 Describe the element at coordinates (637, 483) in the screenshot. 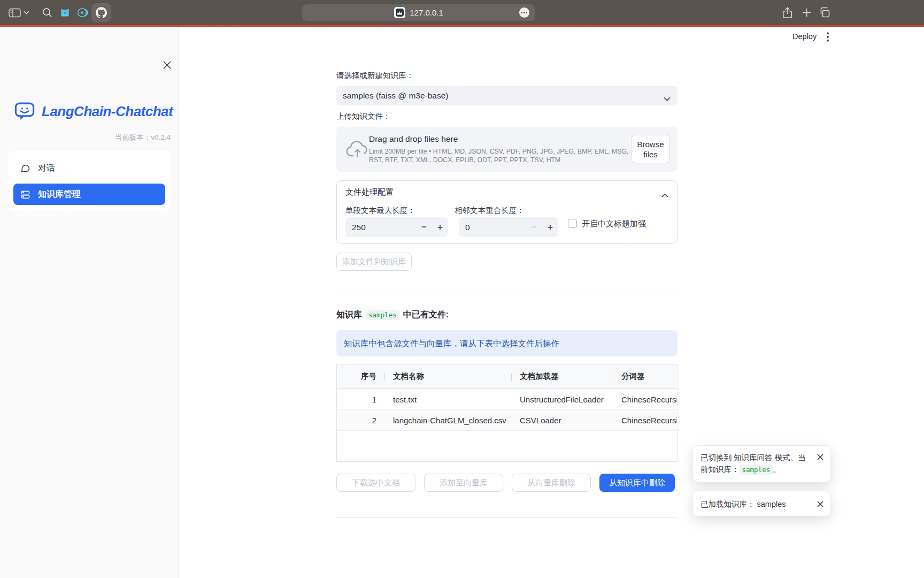

I see `delete-from-kb-button: 从知识库中删除` at that location.